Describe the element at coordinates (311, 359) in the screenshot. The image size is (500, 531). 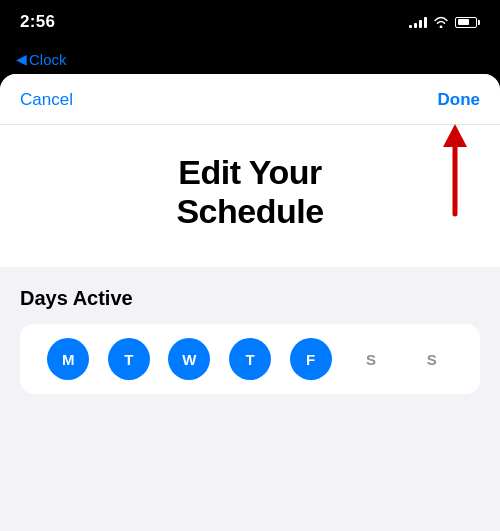
I see `day-friday: F` at that location.